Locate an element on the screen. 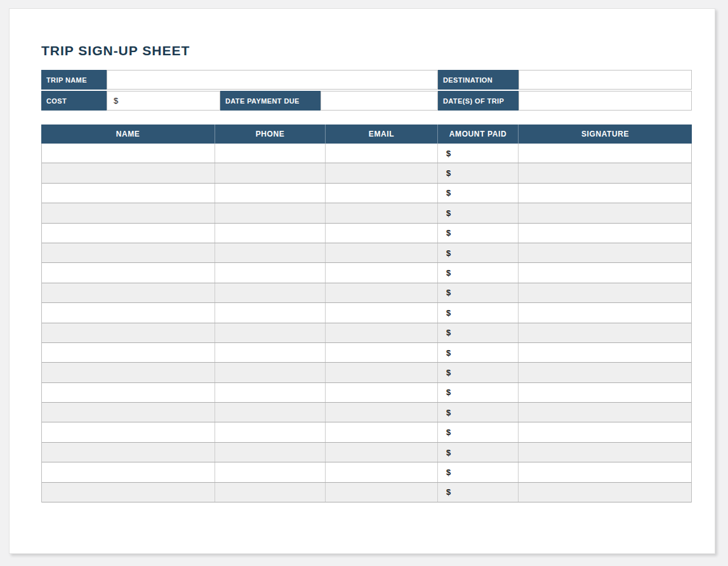 The height and width of the screenshot is (566, 728). cost-field: $ is located at coordinates (164, 100).